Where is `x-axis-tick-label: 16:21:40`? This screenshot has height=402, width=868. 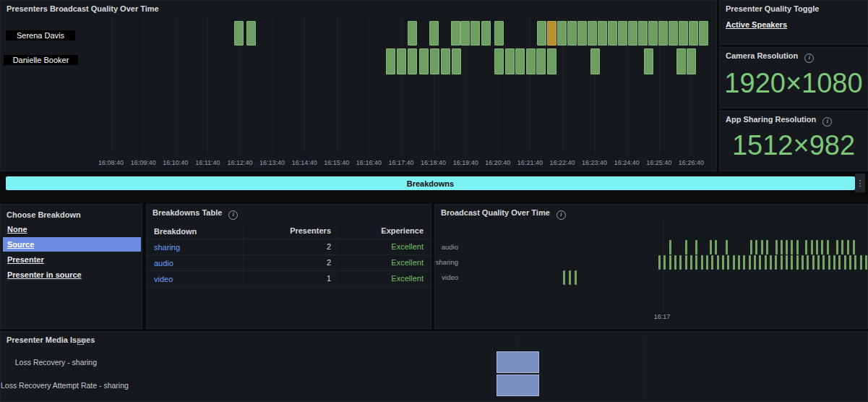 x-axis-tick-label: 16:21:40 is located at coordinates (530, 163).